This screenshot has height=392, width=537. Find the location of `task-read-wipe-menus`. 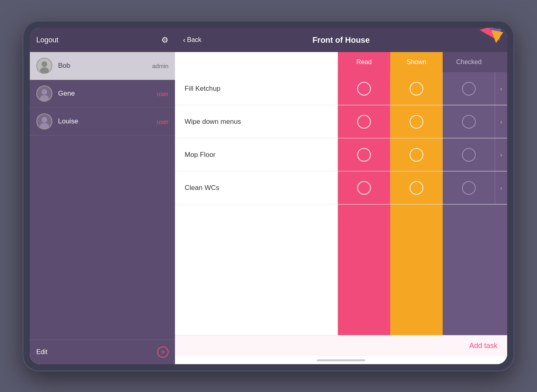

task-read-wipe-menus is located at coordinates (364, 122).